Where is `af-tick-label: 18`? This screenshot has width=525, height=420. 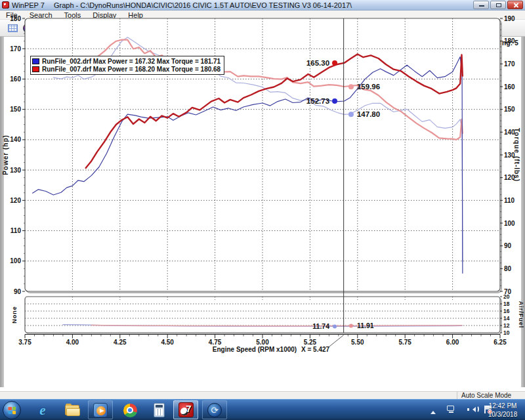 af-tick-label: 18 is located at coordinates (507, 304).